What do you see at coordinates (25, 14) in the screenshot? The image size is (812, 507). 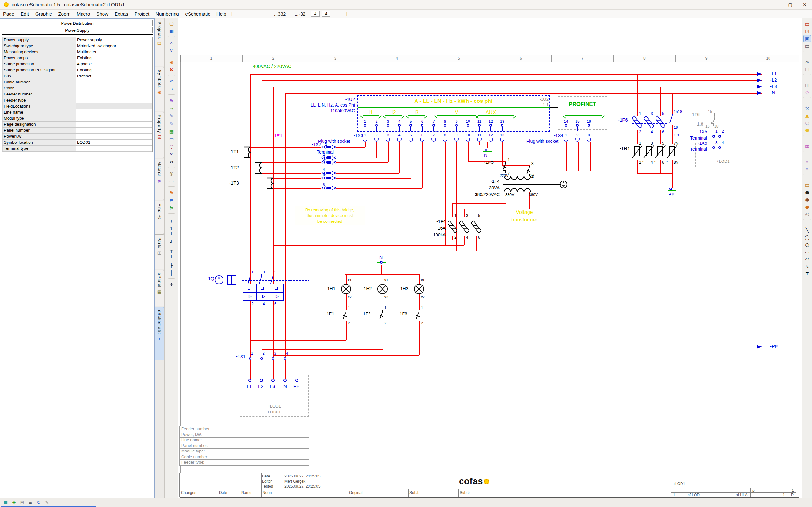 I see `menu-item: Edit` at bounding box center [25, 14].